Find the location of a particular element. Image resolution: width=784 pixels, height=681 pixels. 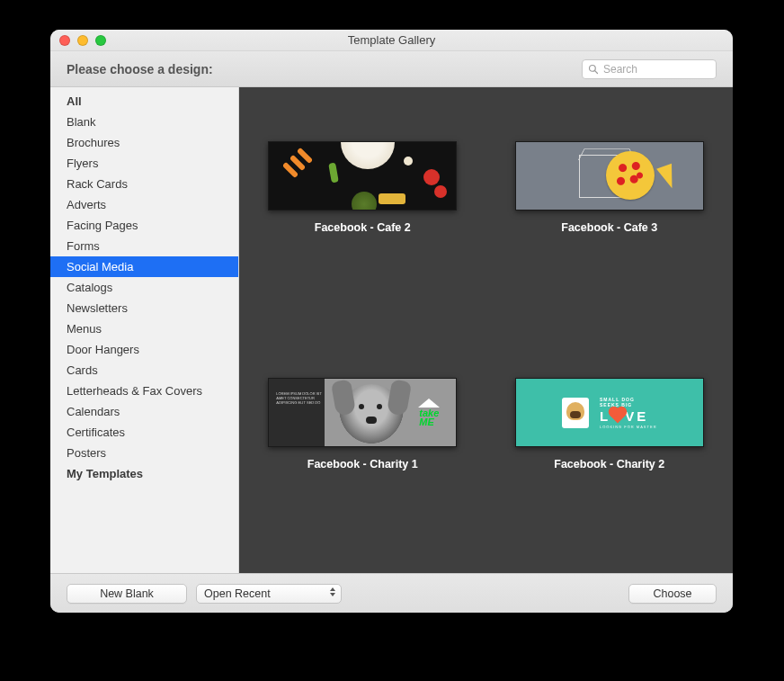

sidebar-item-catalogs: Catalogs is located at coordinates (144, 288).